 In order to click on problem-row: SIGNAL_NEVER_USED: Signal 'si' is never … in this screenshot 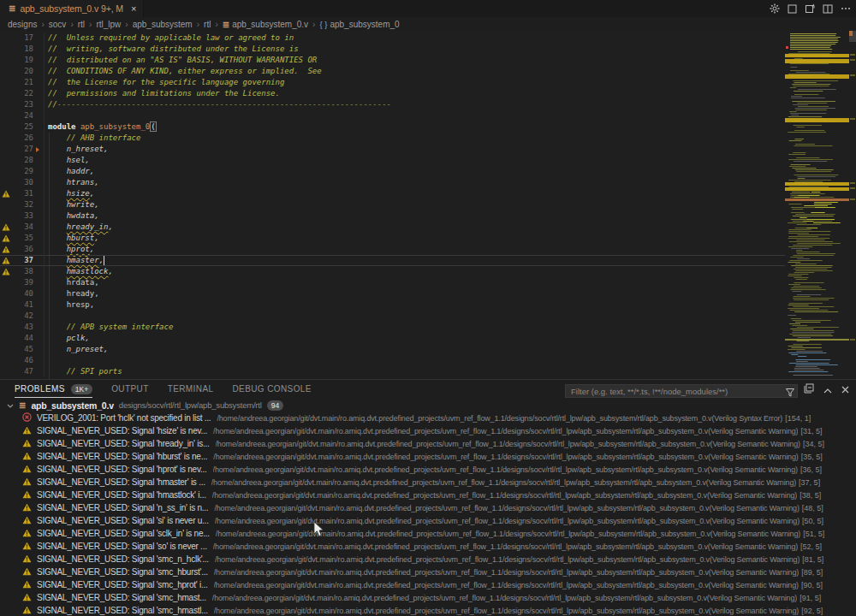, I will do `click(428, 520)`.